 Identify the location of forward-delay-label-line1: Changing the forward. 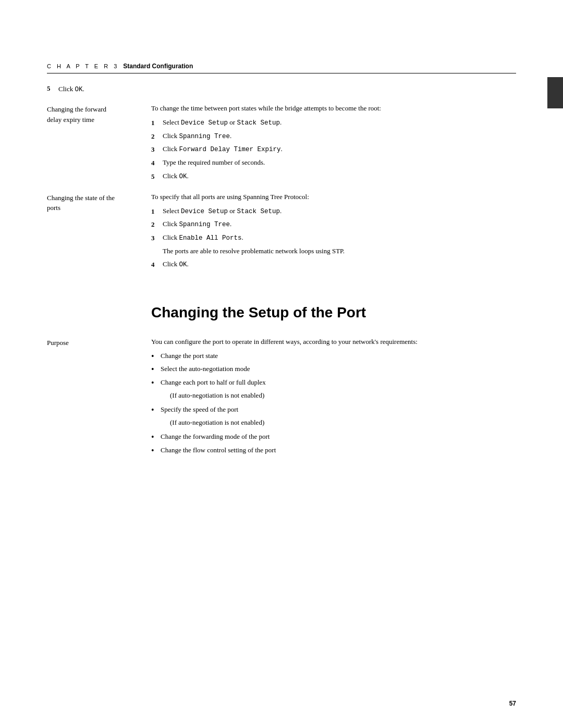
(77, 109).